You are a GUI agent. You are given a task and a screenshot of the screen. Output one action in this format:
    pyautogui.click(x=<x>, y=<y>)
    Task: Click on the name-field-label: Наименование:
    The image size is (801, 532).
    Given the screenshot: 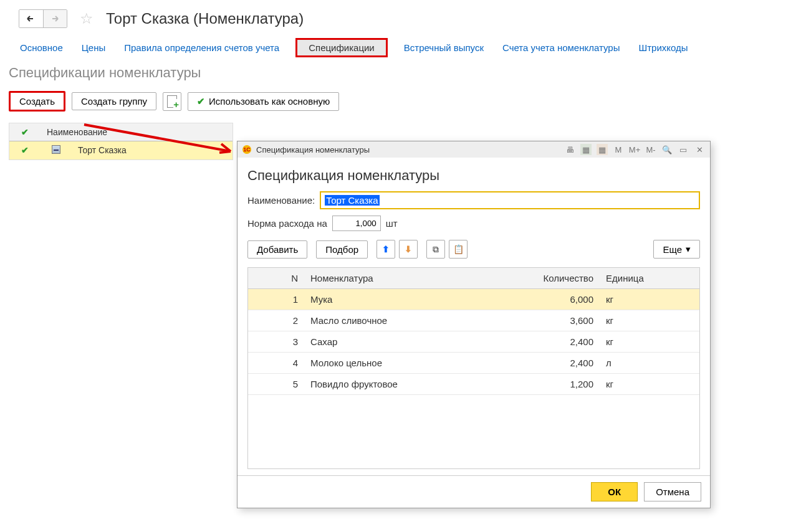 What is the action you would take?
    pyautogui.click(x=281, y=201)
    